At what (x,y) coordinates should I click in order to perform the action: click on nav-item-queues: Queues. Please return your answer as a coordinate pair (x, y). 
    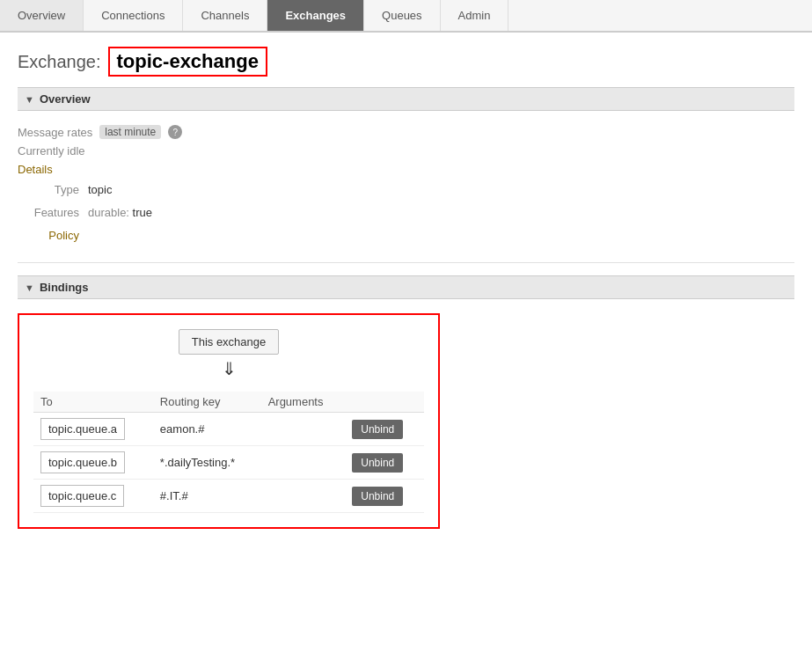
    Looking at the image, I should click on (403, 16).